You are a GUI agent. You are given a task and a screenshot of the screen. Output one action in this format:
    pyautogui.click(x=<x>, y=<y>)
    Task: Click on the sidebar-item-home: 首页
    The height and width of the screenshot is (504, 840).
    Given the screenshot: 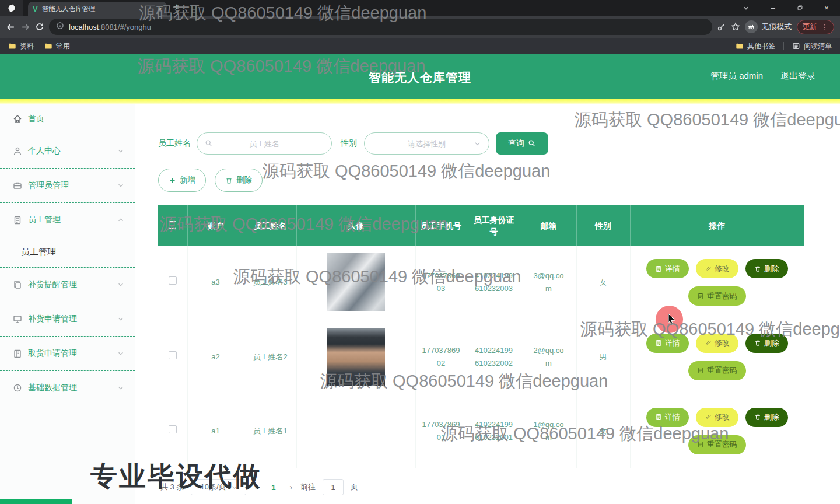 What is the action you would take?
    pyautogui.click(x=68, y=119)
    